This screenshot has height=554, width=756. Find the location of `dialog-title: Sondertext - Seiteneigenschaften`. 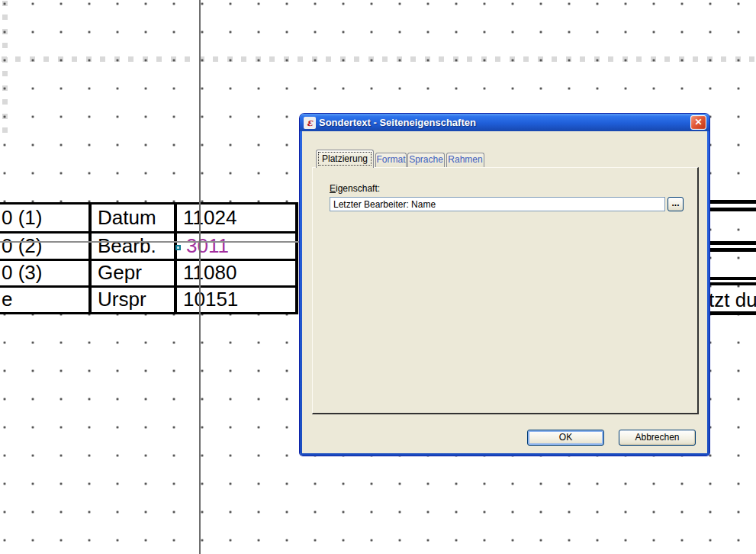

dialog-title: Sondertext - Seiteneigenschaften is located at coordinates (397, 122).